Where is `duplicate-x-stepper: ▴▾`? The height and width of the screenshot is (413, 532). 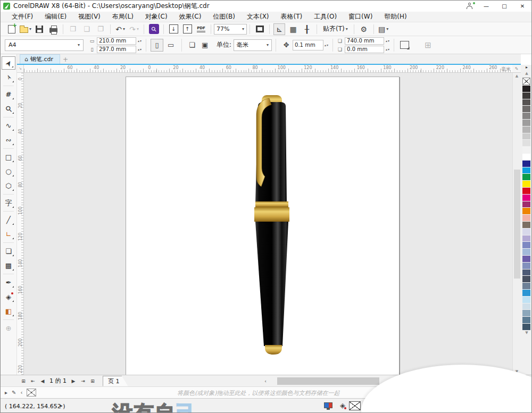
duplicate-x-stepper: ▴▾ is located at coordinates (388, 40).